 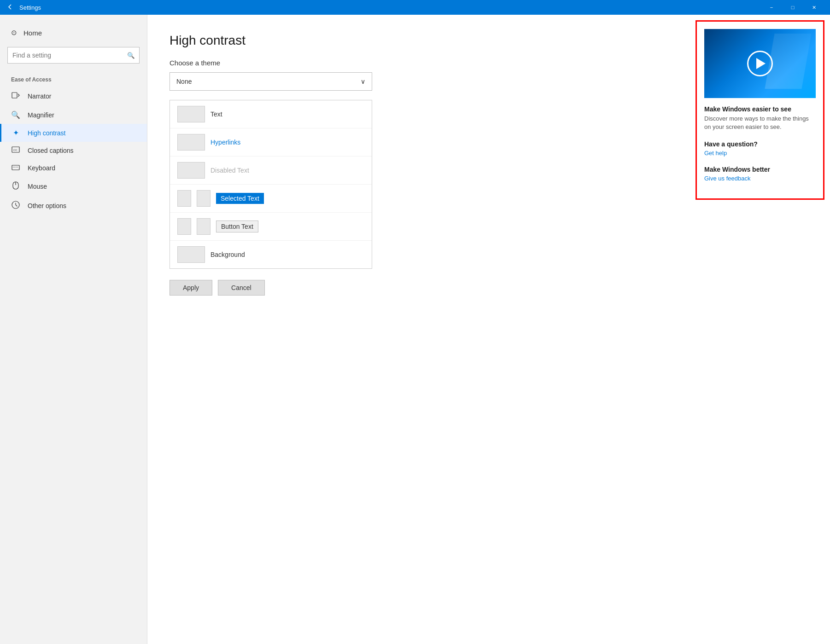 What do you see at coordinates (47, 206) in the screenshot?
I see `sidebar-label-other-options: Other options` at bounding box center [47, 206].